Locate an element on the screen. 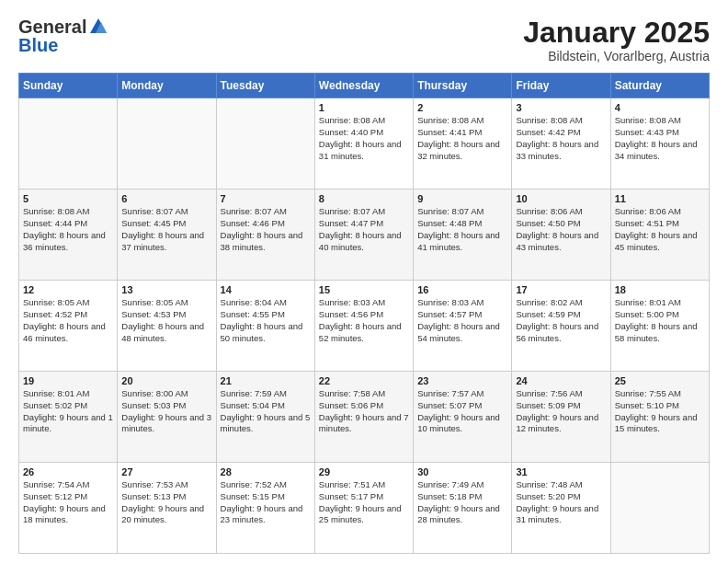 Image resolution: width=728 pixels, height=563 pixels. day-number: 12 is located at coordinates (68, 290).